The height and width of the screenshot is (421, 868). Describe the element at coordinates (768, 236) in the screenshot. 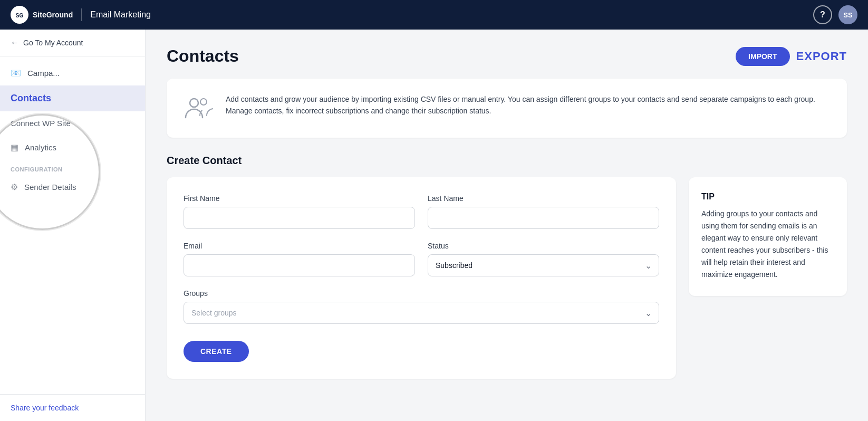

I see `tip-card: TIP Adding groups to your contacts and u…` at that location.